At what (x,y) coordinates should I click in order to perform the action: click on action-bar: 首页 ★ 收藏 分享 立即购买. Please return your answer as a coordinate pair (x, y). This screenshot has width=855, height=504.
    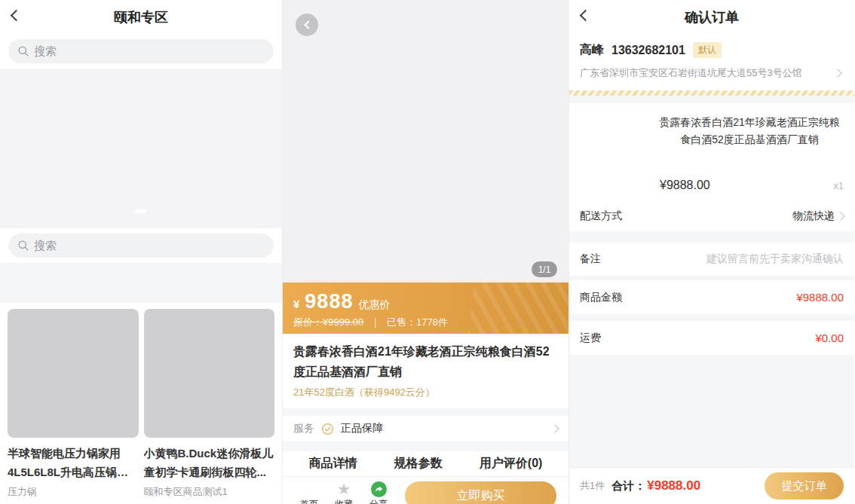
    Looking at the image, I should click on (425, 490).